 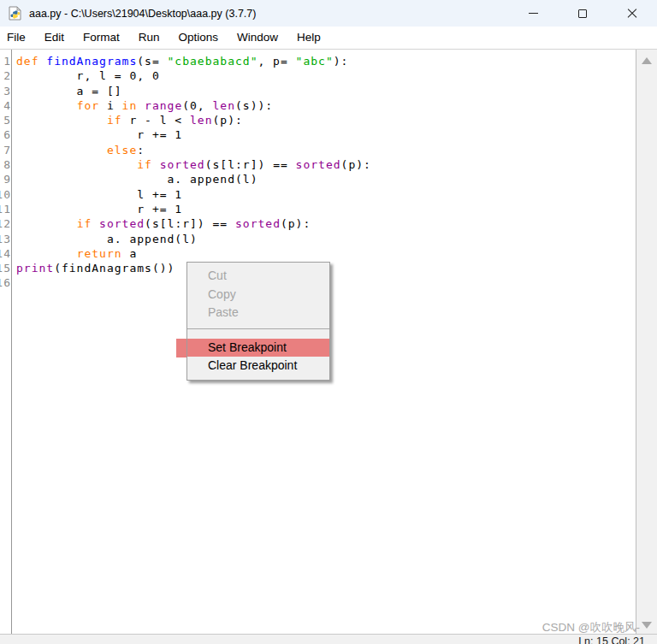 I want to click on line-number: 10, so click(x=5, y=195).